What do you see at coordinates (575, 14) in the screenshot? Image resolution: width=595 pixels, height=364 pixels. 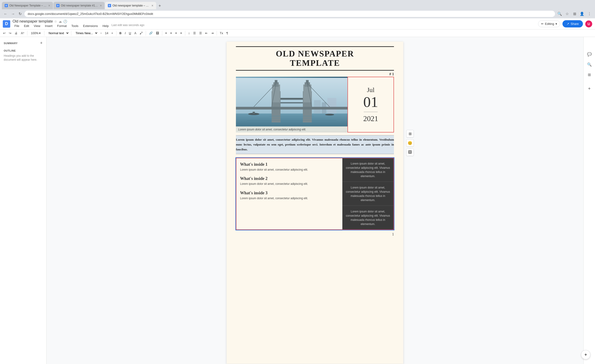 I see `extensions-button: ⊞` at bounding box center [575, 14].